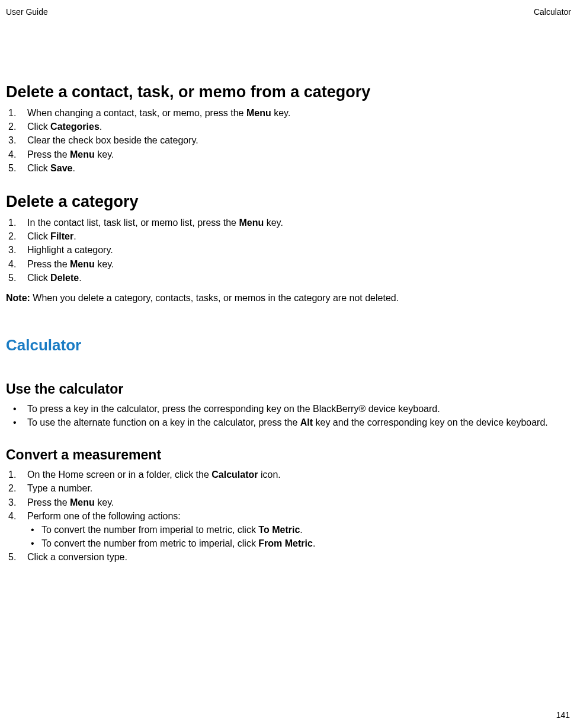  Describe the element at coordinates (288, 298) in the screenshot. I see `note-delete-category: Note: When you delete a category, contac…` at that location.